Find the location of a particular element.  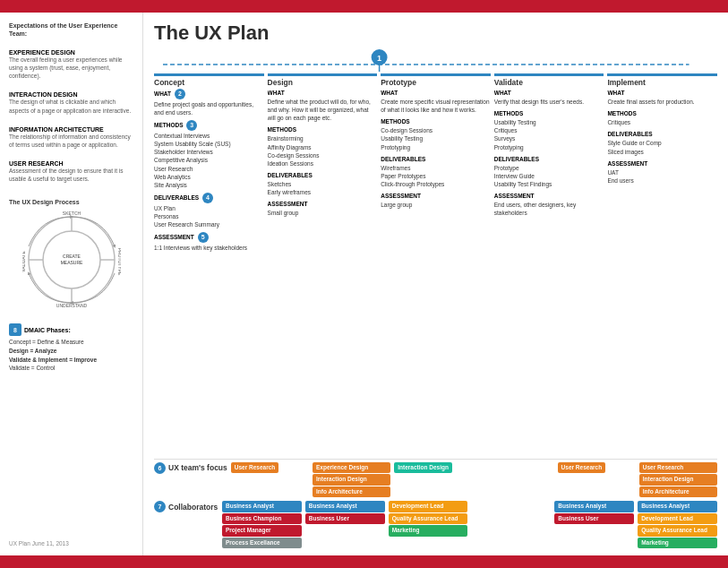

focus-label-area: 6 UX team's focus is located at coordinates (191, 468).